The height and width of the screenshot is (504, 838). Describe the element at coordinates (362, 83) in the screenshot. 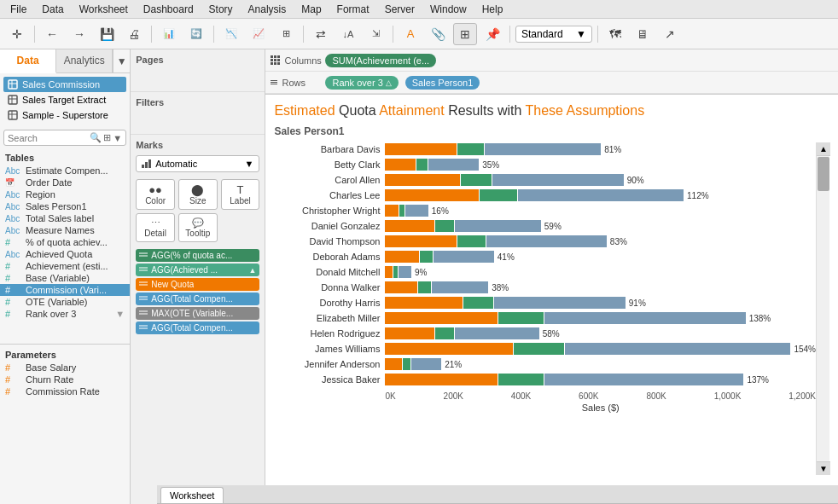

I see `rows-pill-1: Rank over 3 △` at that location.